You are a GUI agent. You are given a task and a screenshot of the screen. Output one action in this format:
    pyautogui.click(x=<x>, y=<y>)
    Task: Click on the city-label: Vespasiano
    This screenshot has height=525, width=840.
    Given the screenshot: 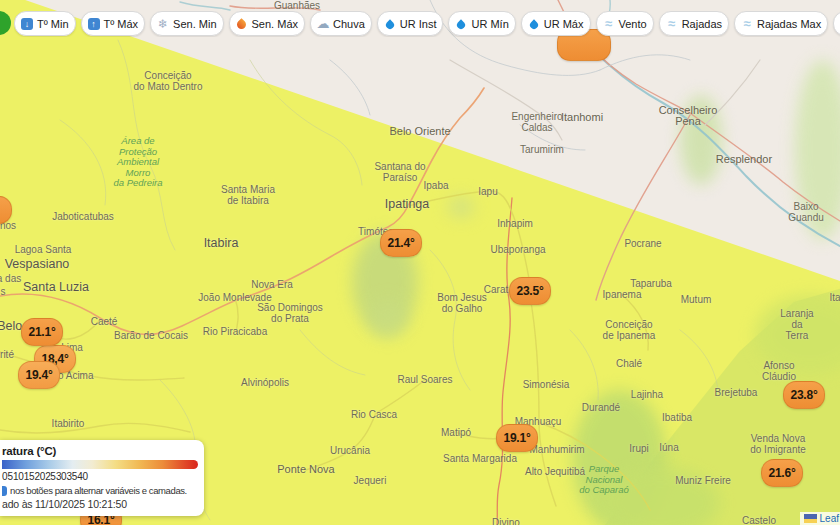 What is the action you would take?
    pyautogui.click(x=38, y=264)
    